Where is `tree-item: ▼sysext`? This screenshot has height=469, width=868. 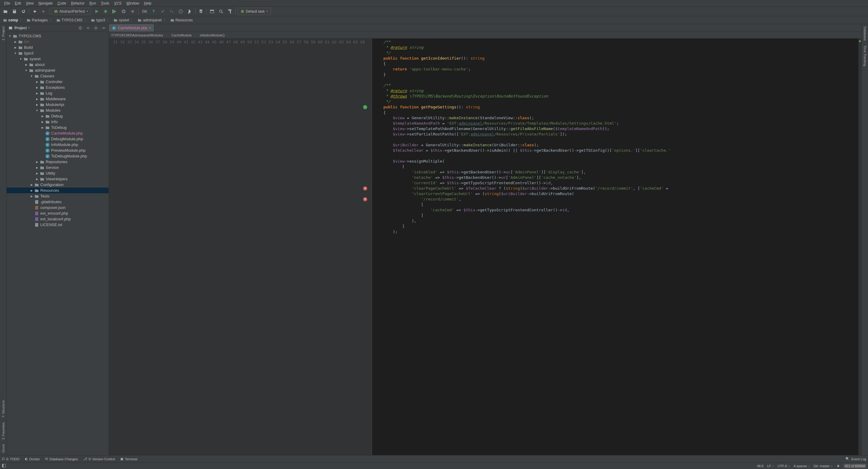 tree-item: ▼sysext is located at coordinates (58, 59).